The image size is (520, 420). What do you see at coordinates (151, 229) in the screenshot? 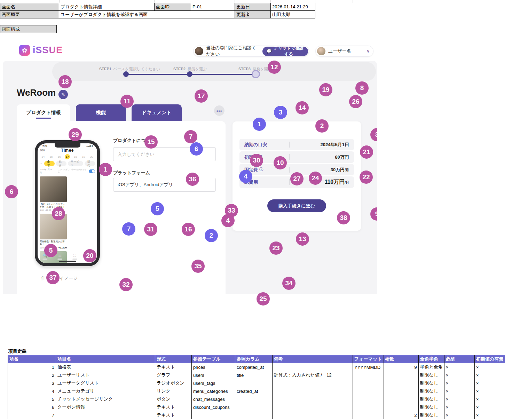
I see `annotation-badge-31: 31` at bounding box center [151, 229].